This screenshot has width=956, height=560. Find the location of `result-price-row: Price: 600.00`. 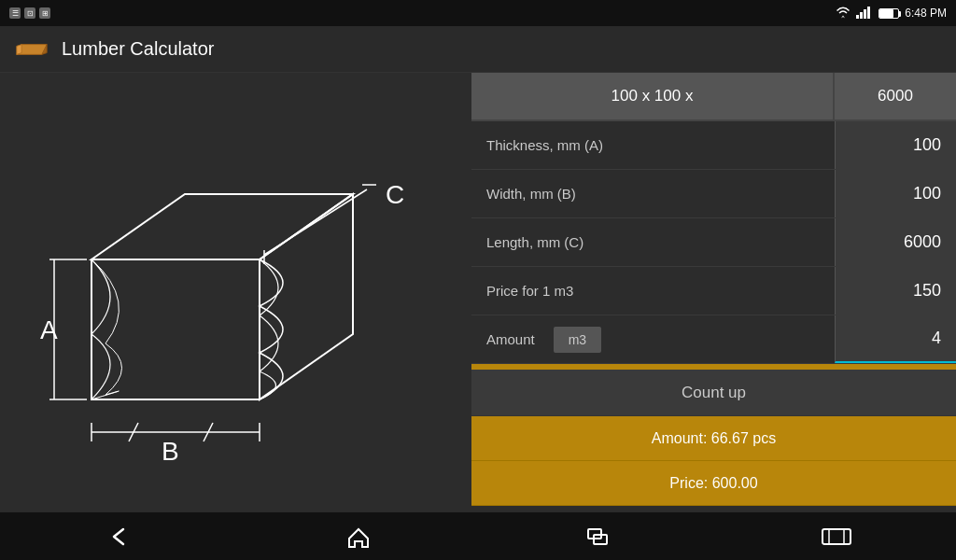

result-price-row: Price: 600.00 is located at coordinates (713, 483).